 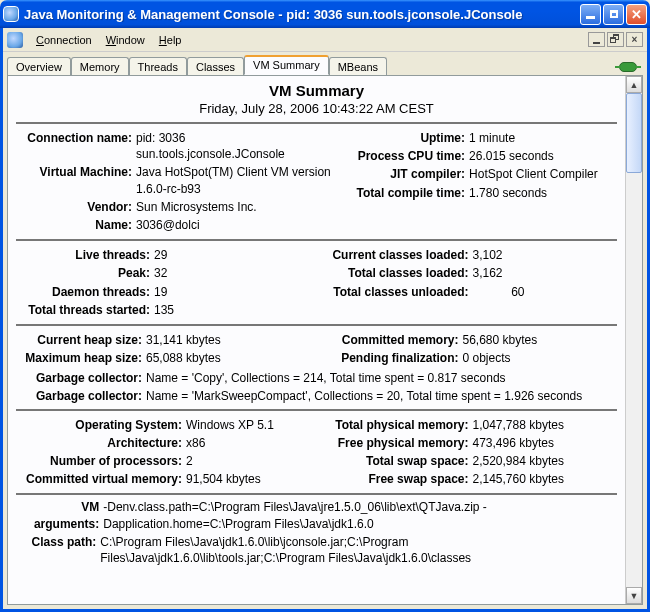 What do you see at coordinates (546, 461) in the screenshot?
I see `value-ts: 2,520,984 kbytes` at bounding box center [546, 461].